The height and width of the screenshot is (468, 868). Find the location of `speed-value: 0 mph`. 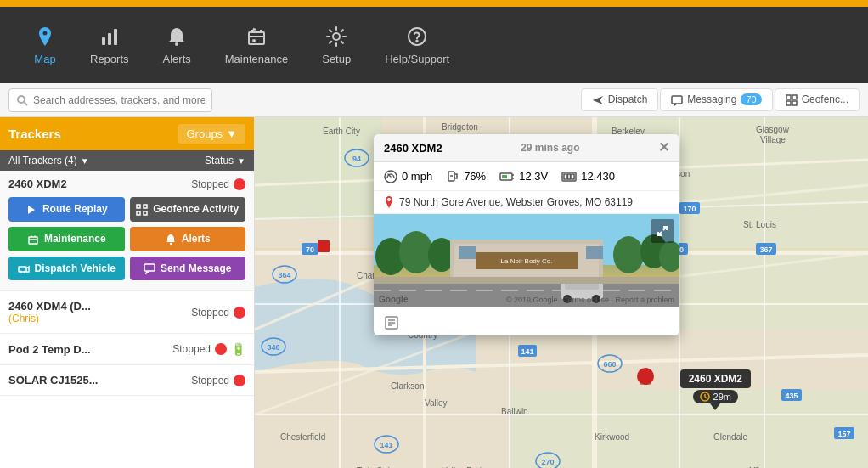

speed-value: 0 mph is located at coordinates (417, 177).